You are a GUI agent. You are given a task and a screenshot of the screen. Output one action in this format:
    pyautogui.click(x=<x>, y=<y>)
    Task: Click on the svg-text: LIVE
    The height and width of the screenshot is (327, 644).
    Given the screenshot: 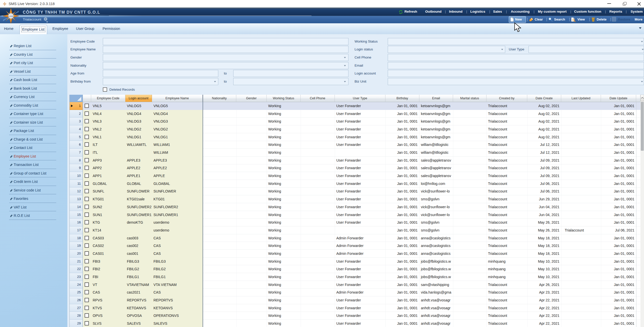 What is the action you would take?
    pyautogui.click(x=11, y=16)
    